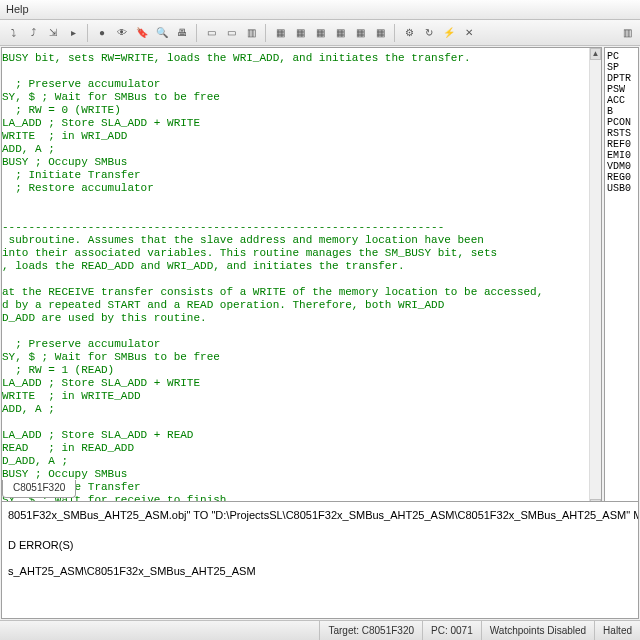 The height and width of the screenshot is (640, 640). I want to click on output-line: s_AHT25_ASM\C8051F32x_SMBus_AHT25_ASM, so click(320, 571).